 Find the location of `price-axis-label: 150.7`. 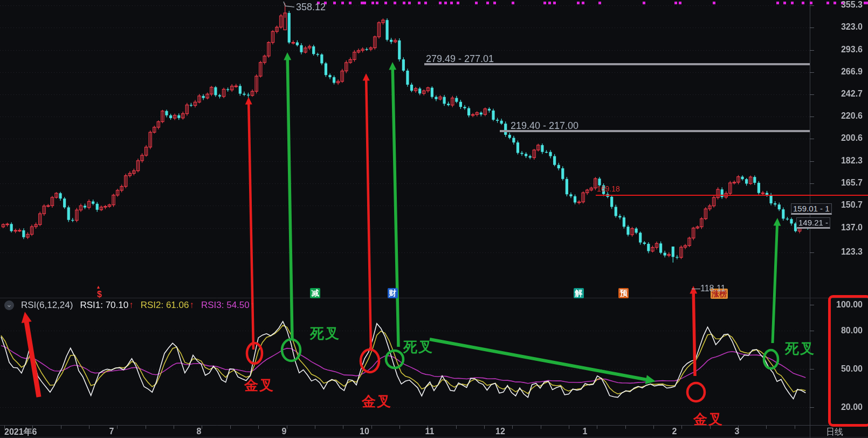

price-axis-label: 150.7 is located at coordinates (852, 205).